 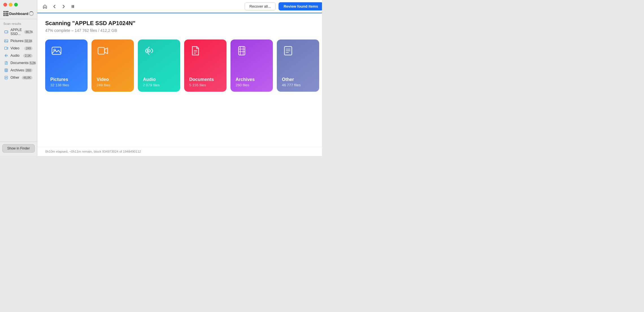 I want to click on maximize-button, so click(x=16, y=5).